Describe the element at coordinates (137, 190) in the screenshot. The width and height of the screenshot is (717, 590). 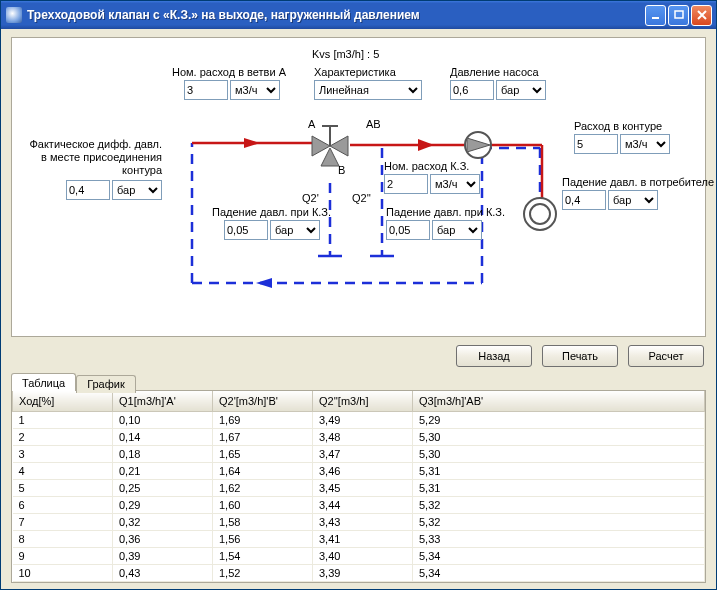
I see `fact-dp-unit: бар` at that location.